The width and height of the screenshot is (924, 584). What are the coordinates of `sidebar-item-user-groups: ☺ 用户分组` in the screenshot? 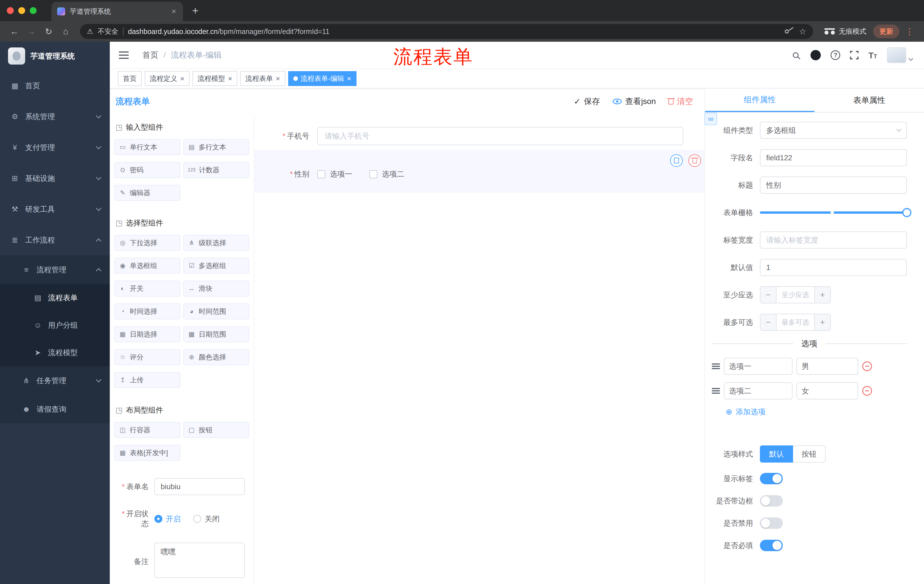 It's located at (55, 325).